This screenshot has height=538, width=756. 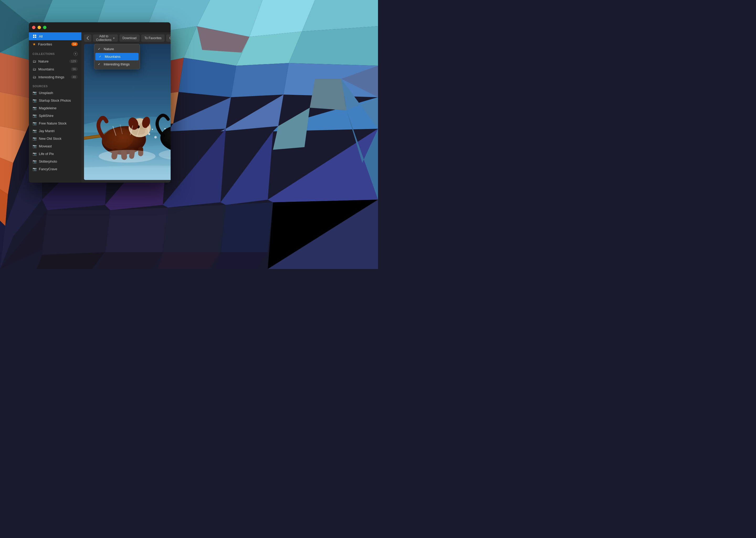 What do you see at coordinates (55, 116) in the screenshot?
I see `sidebar-item-splitshire: 📷 SplitShire` at bounding box center [55, 116].